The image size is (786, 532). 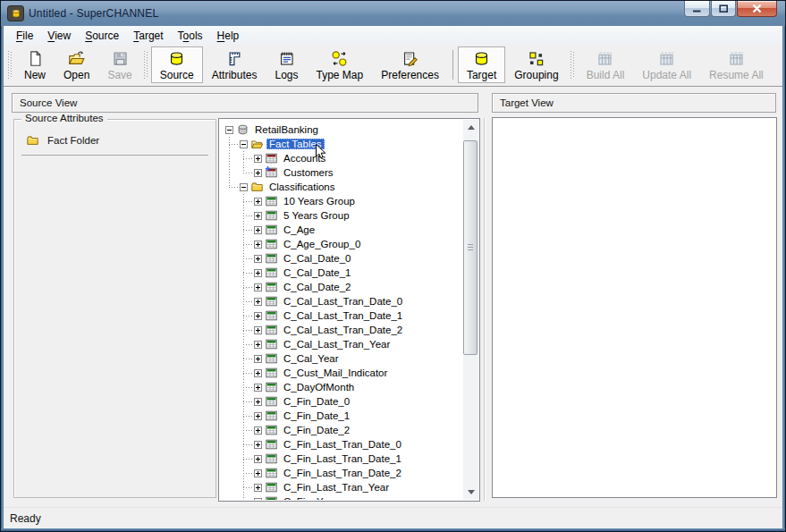 What do you see at coordinates (317, 258) in the screenshot?
I see `tree-item-label: C_Cal_Date_0` at bounding box center [317, 258].